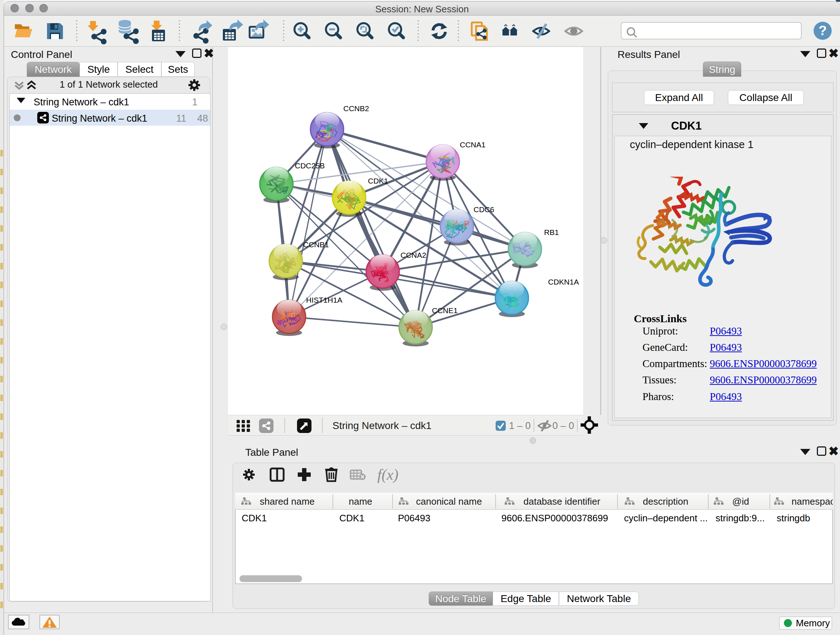 The width and height of the screenshot is (840, 635). What do you see at coordinates (382, 426) in the screenshot?
I see `svg-text: String Network – cdk1` at bounding box center [382, 426].